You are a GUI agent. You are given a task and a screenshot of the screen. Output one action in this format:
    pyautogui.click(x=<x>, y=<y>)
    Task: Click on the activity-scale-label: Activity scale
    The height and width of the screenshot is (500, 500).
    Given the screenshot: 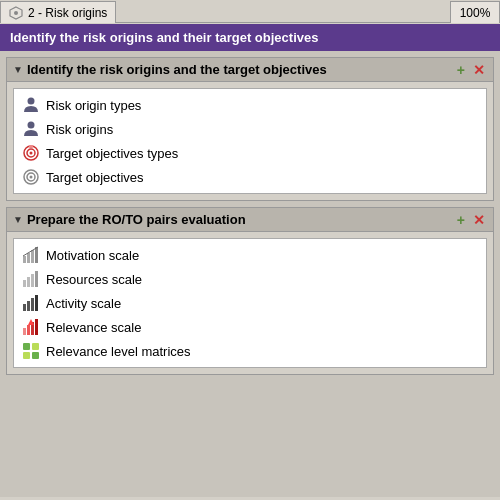 What is the action you would take?
    pyautogui.click(x=84, y=304)
    